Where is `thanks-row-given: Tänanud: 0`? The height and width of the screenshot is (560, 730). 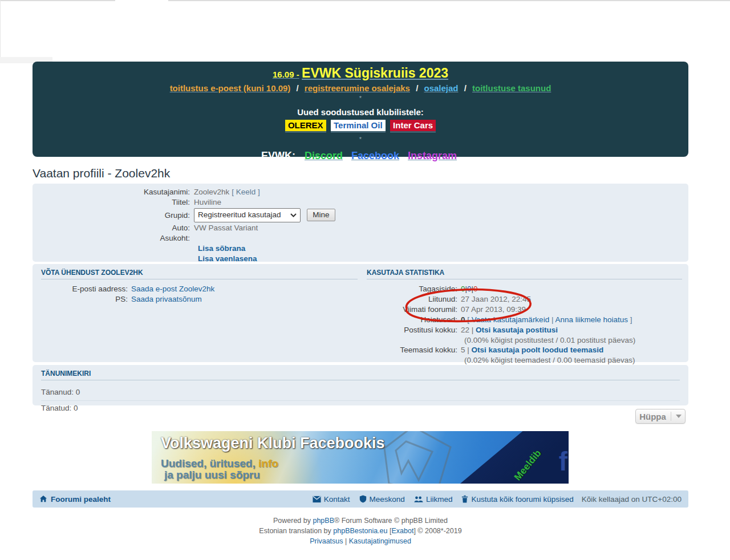
thanks-row-given: Tänanud: 0 is located at coordinates (360, 393).